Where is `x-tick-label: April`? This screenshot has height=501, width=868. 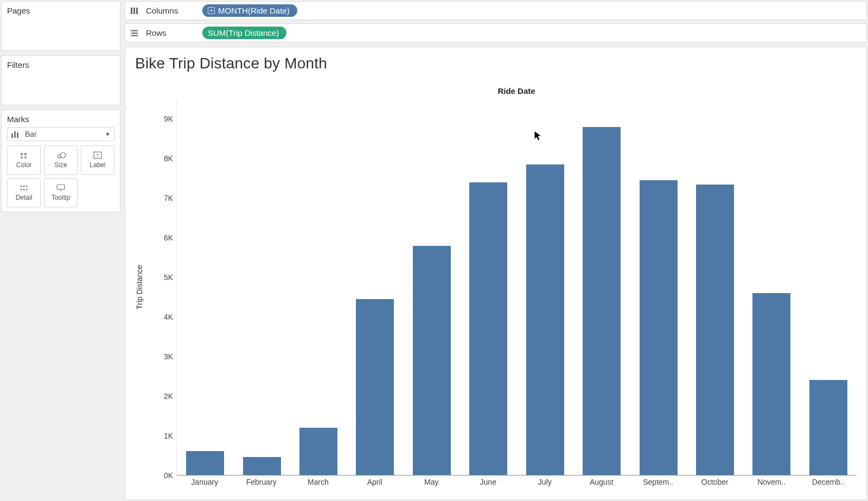 x-tick-label: April is located at coordinates (375, 483).